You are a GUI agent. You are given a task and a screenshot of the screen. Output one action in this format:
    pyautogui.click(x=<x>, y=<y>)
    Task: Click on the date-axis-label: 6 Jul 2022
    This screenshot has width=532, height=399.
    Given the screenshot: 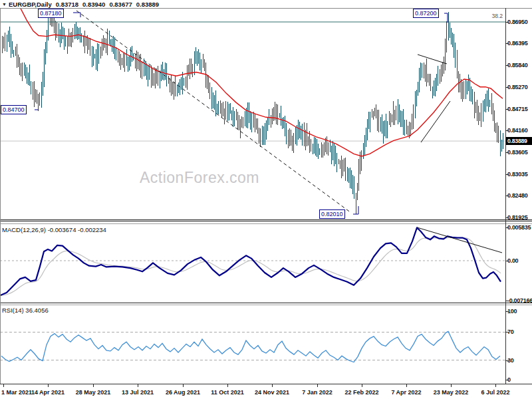 What is the action you would take?
    pyautogui.click(x=495, y=392)
    